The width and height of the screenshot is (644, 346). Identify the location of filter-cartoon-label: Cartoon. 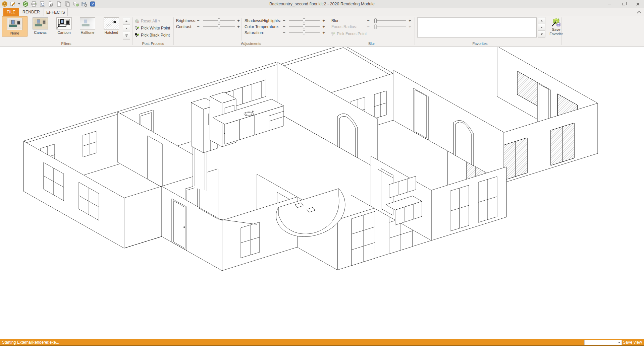
(64, 32).